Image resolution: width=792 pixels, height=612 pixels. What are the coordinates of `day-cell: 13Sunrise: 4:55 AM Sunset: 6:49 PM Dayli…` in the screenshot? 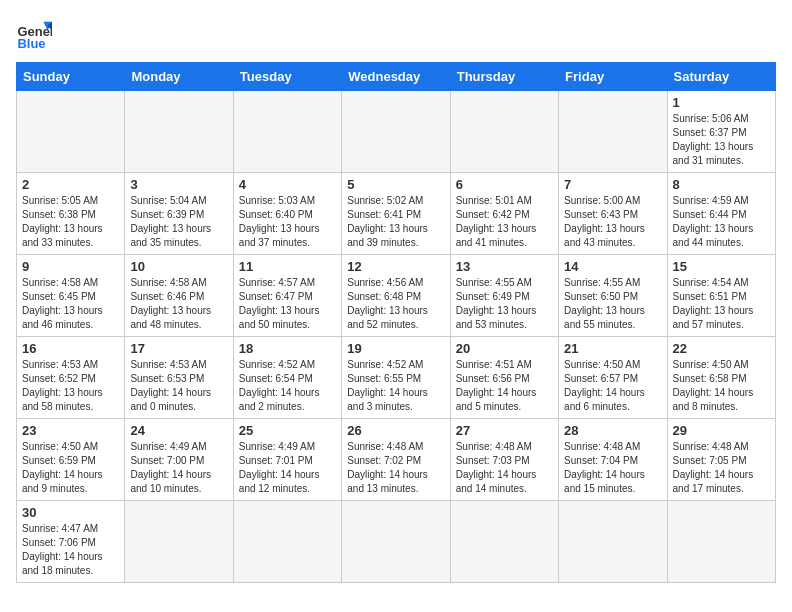 It's located at (504, 296).